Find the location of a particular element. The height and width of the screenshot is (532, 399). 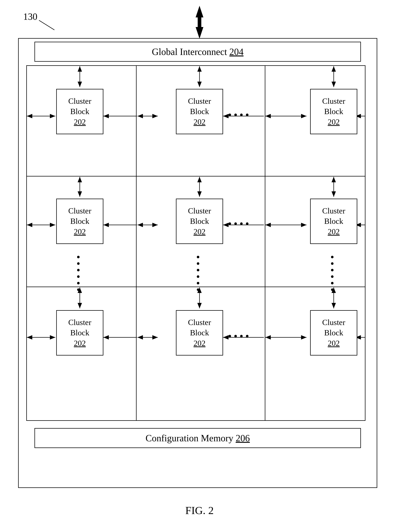

cluster-block-r3c2: Cluster Block 202 is located at coordinates (200, 333).